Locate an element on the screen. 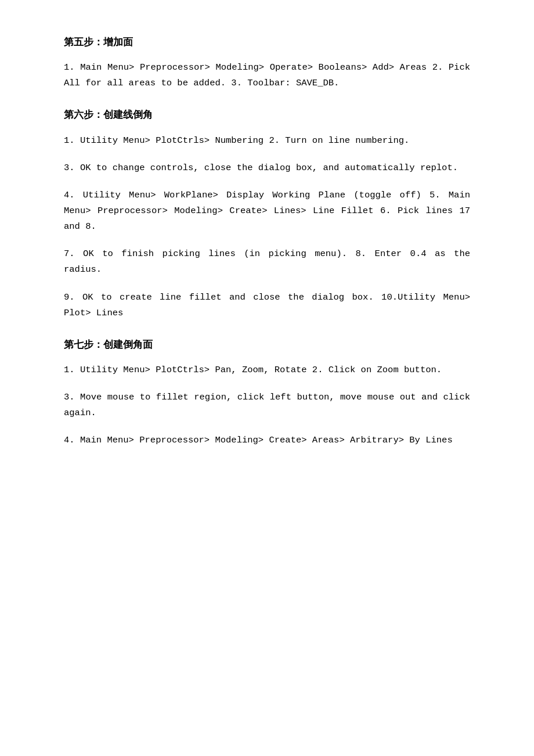 The image size is (534, 756). paragraph-step6-0: 1. Utility Menu> PlotCtrls> Numbering 2.… is located at coordinates (267, 141).